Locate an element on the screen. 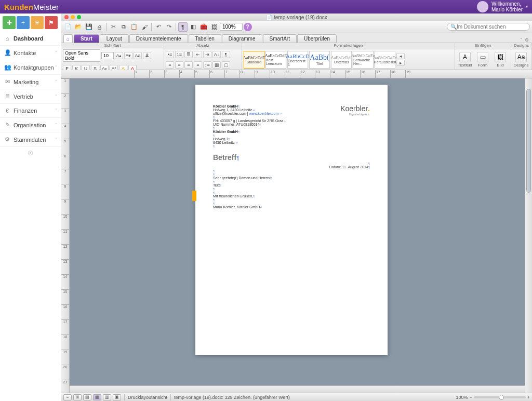  print-icon: 🖨 is located at coordinates (99, 27).